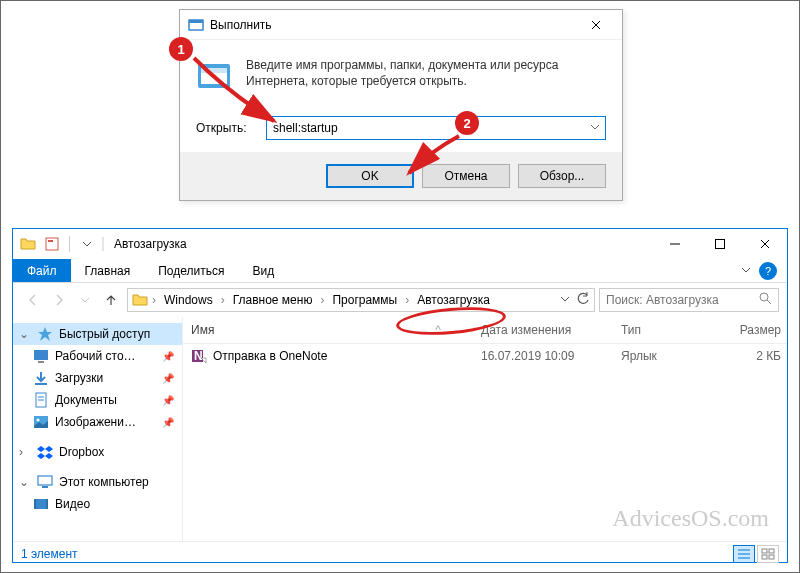 The height and width of the screenshot is (573, 800). Describe the element at coordinates (50, 554) in the screenshot. I see `status-text: 1 элемент` at that location.